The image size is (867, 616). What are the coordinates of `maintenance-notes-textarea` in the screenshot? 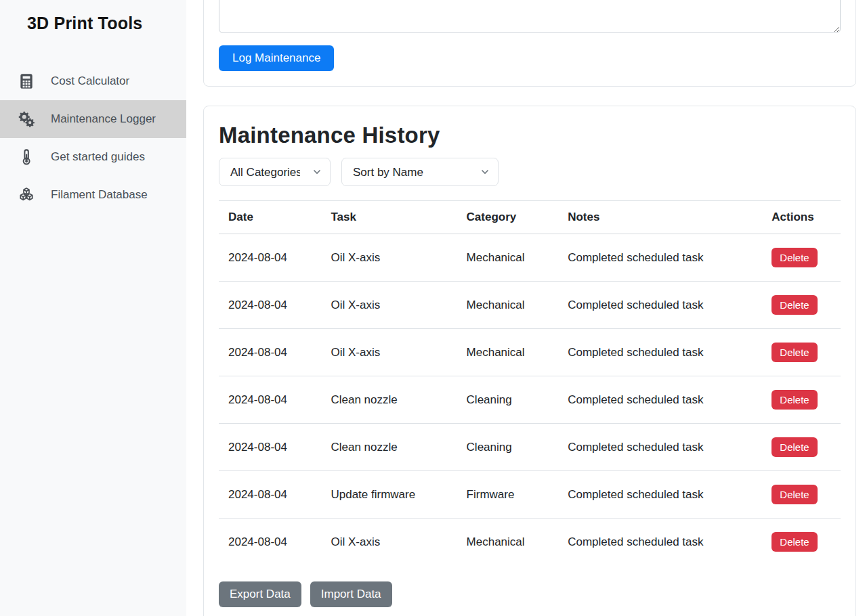 It's located at (530, 16).